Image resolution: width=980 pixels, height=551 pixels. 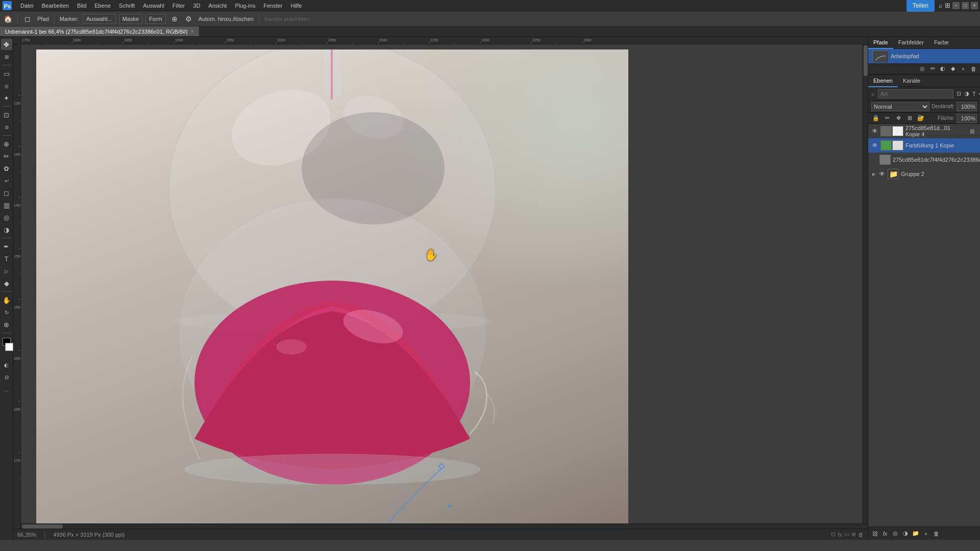 I want to click on menu-bild: Bild, so click(x=82, y=6).